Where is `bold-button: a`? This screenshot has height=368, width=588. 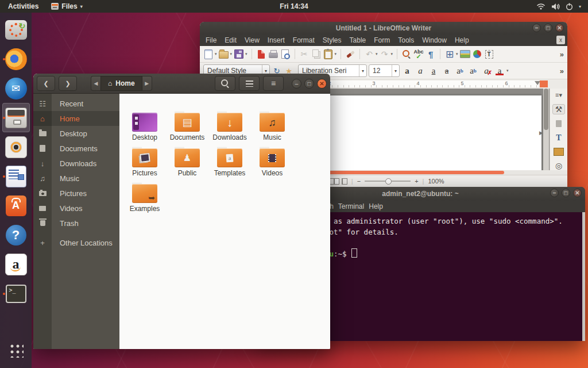 bold-button: a is located at coordinates (407, 71).